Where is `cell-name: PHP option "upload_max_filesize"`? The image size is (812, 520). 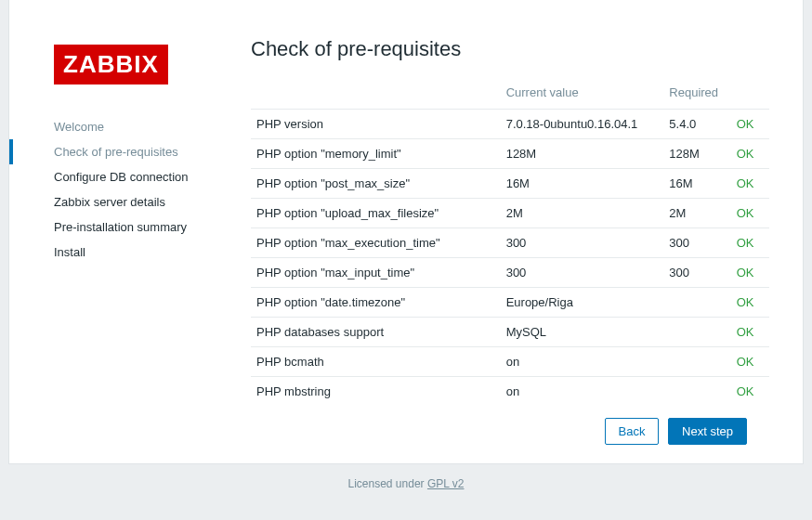 cell-name: PHP option "upload_max_filesize" is located at coordinates (375, 214).